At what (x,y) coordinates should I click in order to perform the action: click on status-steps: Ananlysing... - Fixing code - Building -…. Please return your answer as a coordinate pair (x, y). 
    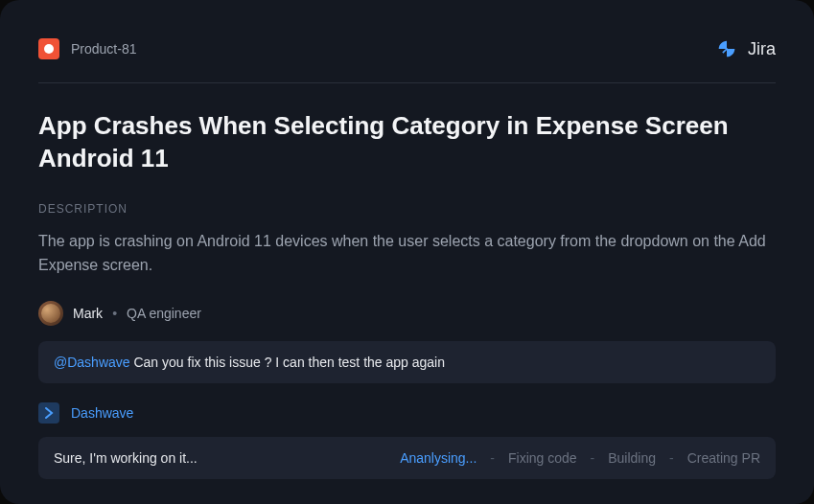
    Looking at the image, I should click on (580, 458).